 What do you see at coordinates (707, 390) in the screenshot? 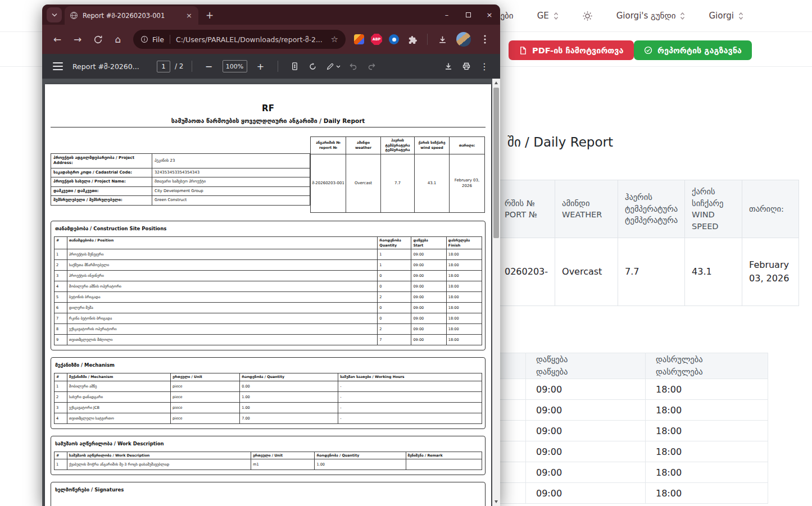
I see `cell-finish-time: 18:00` at bounding box center [707, 390].